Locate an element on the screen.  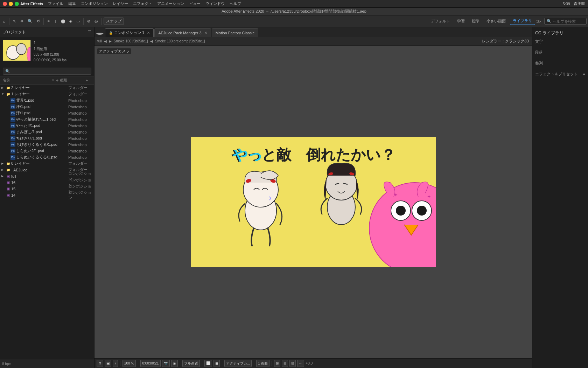
select-tool: ↖ is located at coordinates (15, 21).